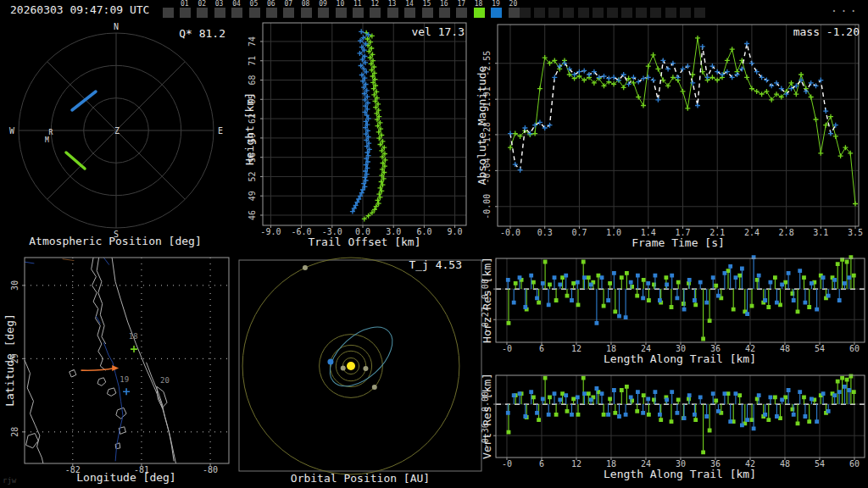  What do you see at coordinates (614, 232) in the screenshot?
I see `x-tick-label: 1.0` at bounding box center [614, 232].